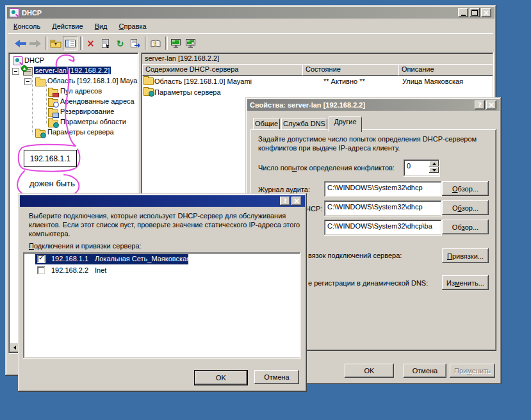 The width and height of the screenshot is (531, 420). Describe the element at coordinates (188, 92) in the screenshot. I see `cell-name: Параметры сервера` at that location.